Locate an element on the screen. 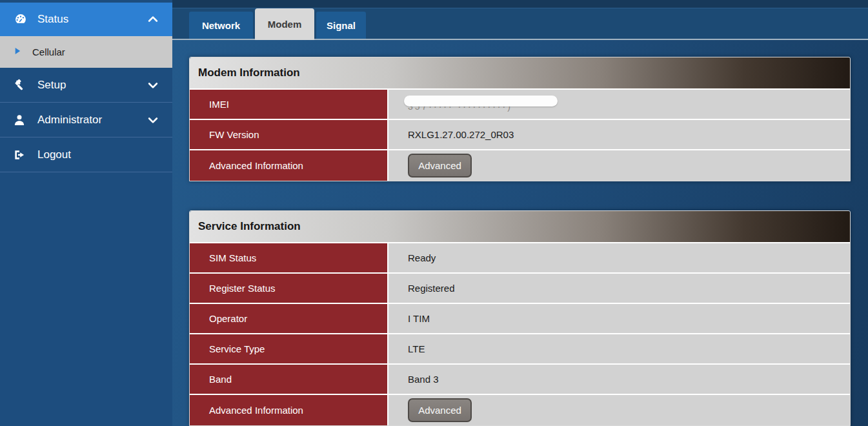  sidebar-item-label: Cellular is located at coordinates (49, 52).